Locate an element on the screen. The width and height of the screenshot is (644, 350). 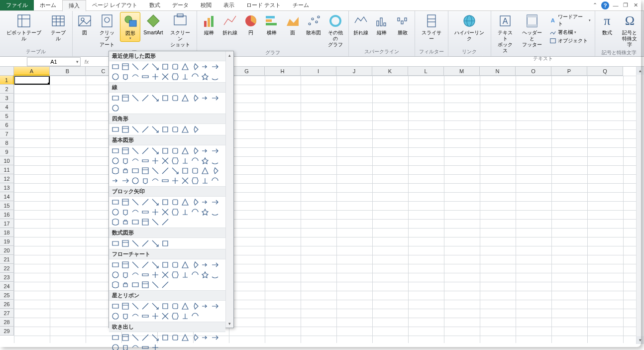
column-header-L: L is located at coordinates (426, 71).